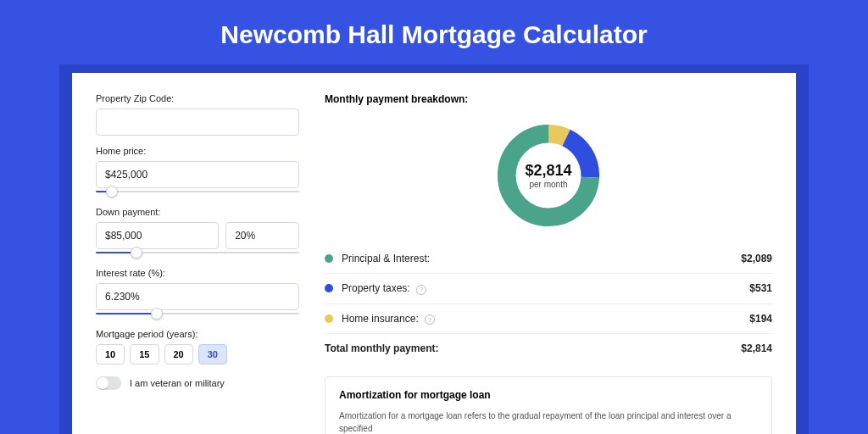  I want to click on legend-value: $531, so click(761, 288).